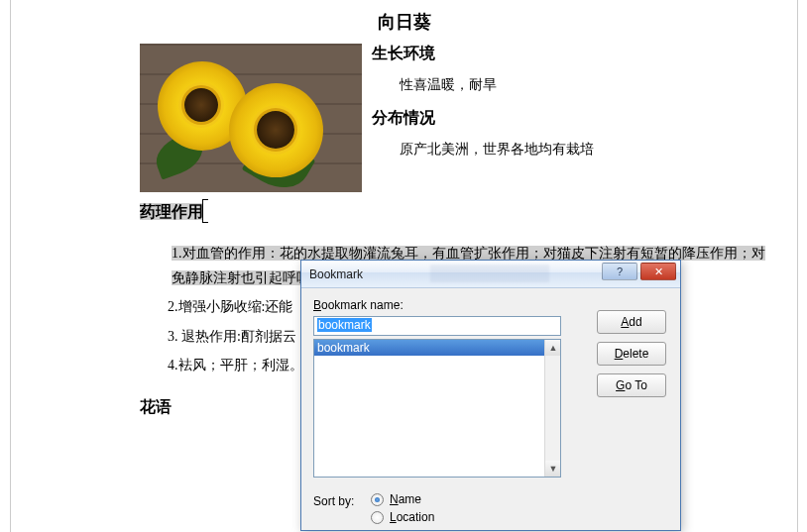 The width and height of the screenshot is (807, 532). I want to click on sort-location-radio, so click(377, 517).